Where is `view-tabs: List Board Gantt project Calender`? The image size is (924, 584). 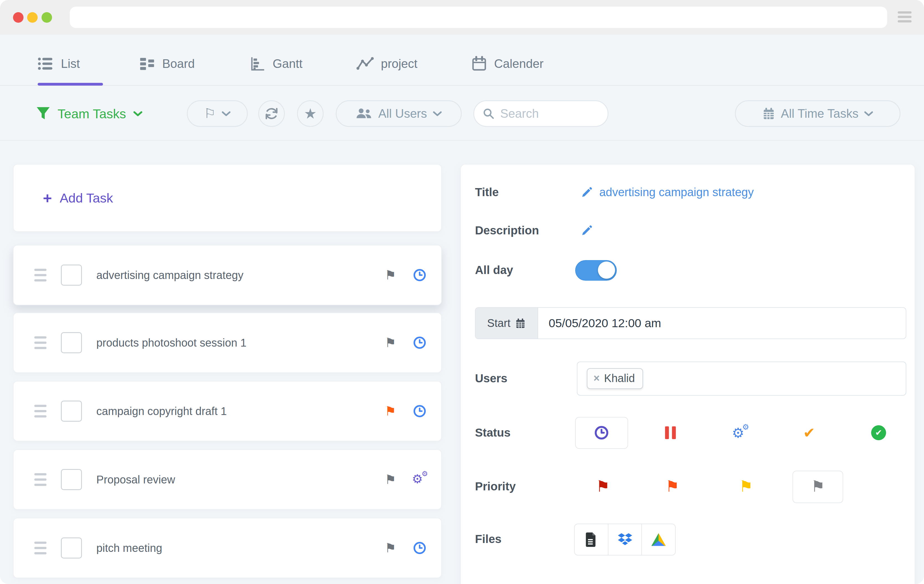
view-tabs: List Board Gantt project Calender is located at coordinates (462, 65).